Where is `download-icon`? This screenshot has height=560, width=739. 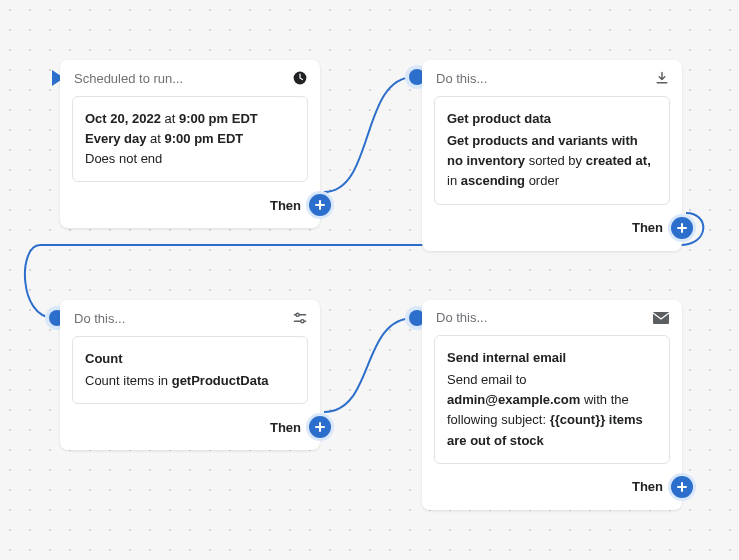
download-icon is located at coordinates (662, 78).